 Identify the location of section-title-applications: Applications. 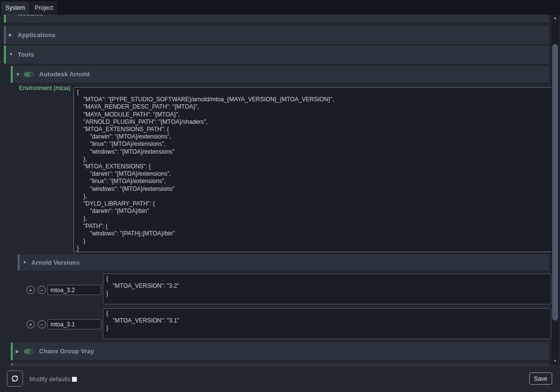
(36, 35).